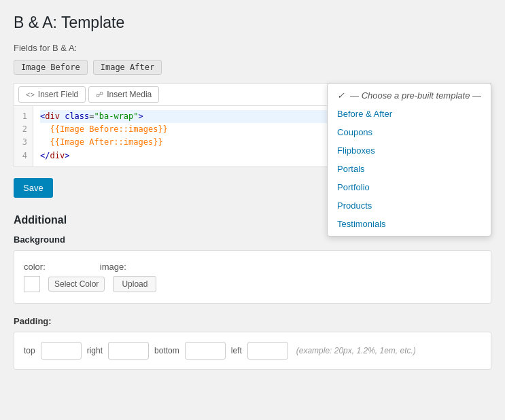 The height and width of the screenshot is (420, 505). What do you see at coordinates (76, 284) in the screenshot?
I see `select-color-button: Select Color` at bounding box center [76, 284].